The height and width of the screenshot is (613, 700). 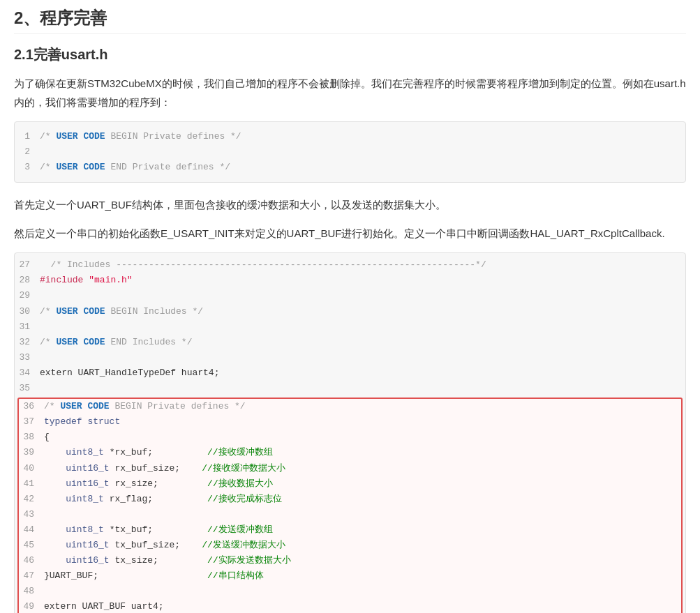 What do you see at coordinates (158, 484) in the screenshot?
I see `code-text: uint16_t rx_size; //接收数据大小` at bounding box center [158, 484].